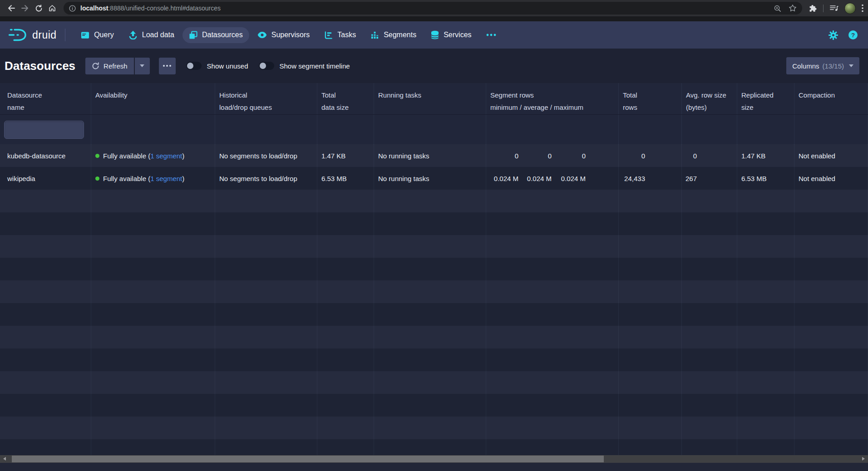 The width and height of the screenshot is (868, 471). I want to click on col-header-availability: Availability, so click(153, 99).